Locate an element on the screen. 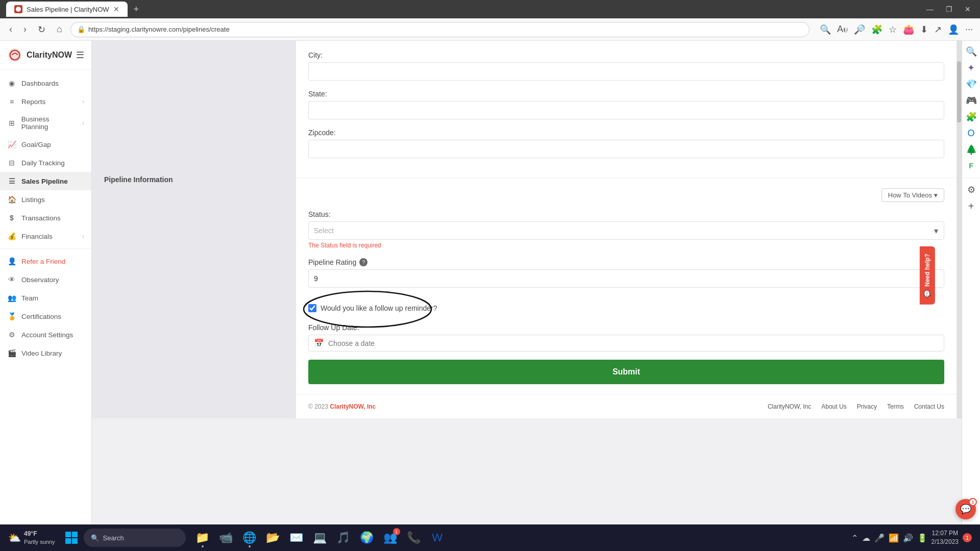 This screenshot has height=551, width=980. favorites-icon: ☆ is located at coordinates (893, 30).